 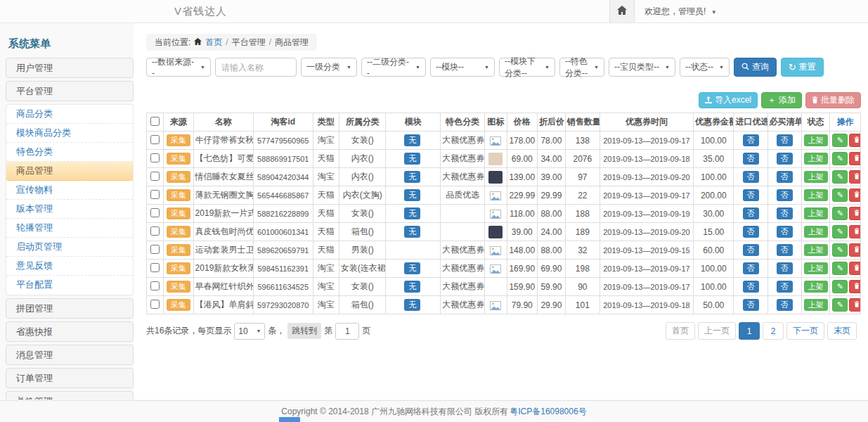 I want to click on per-page-select: 10▼, so click(x=250, y=331).